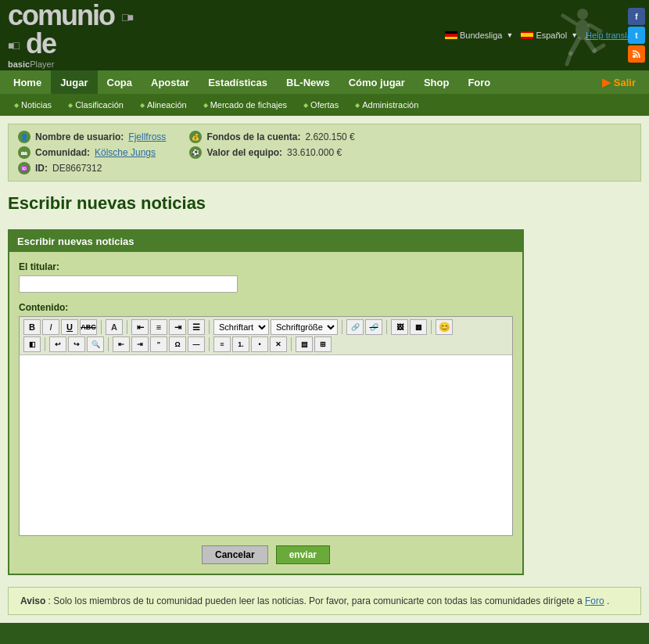 This screenshot has width=649, height=644. I want to click on toolbar-row-1: B I U ABC A ⇤ ≡ ⇥ ☰, so click(266, 327).